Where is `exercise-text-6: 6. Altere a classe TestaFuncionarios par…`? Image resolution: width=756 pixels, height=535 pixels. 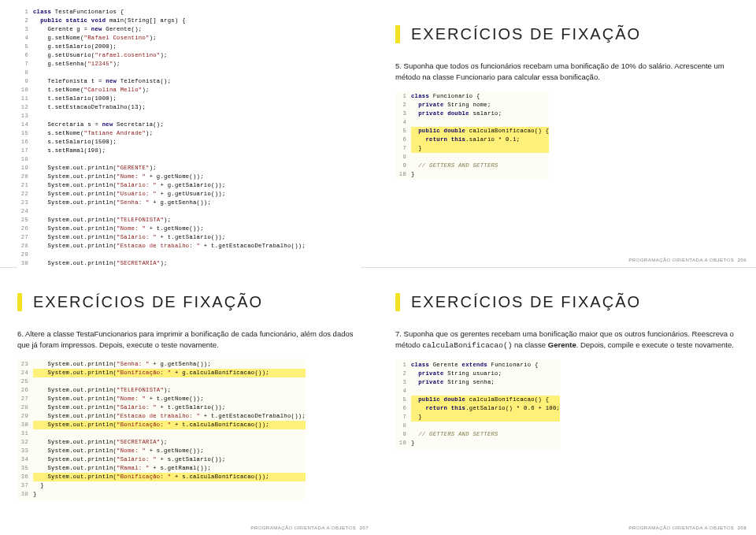 exercise-text-6: 6. Altere a classe TestaFuncionarios par… is located at coordinates (189, 340).